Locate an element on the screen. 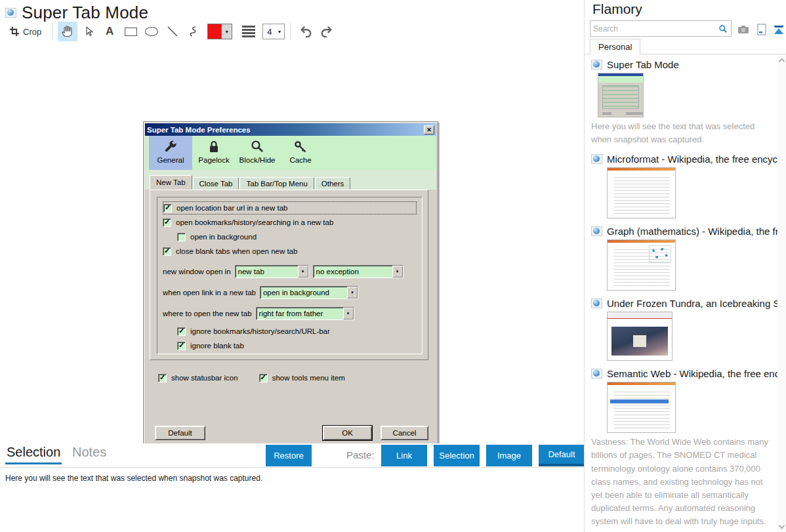 The height and width of the screenshot is (532, 786). checkbox-open-location: ✓ open location bar url in a new tab is located at coordinates (290, 208).